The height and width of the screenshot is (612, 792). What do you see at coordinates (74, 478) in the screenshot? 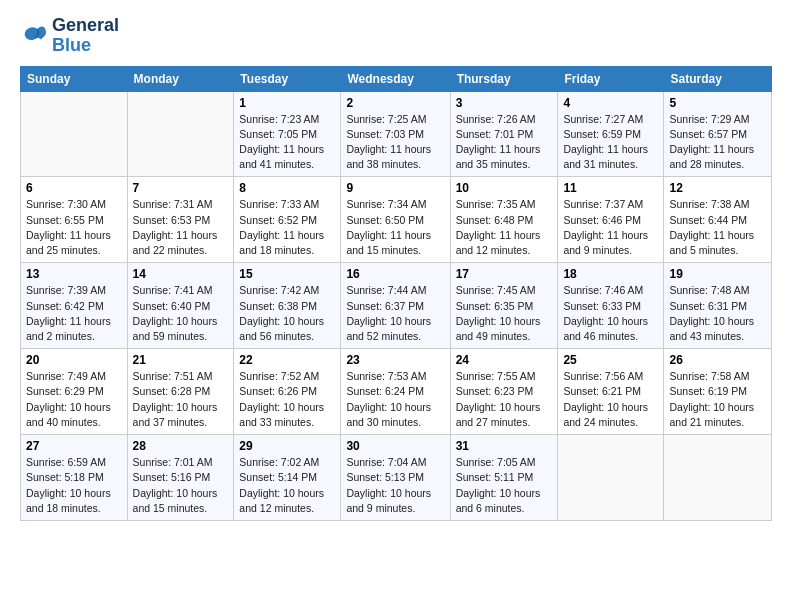
I see `calendar-day-cell: 27Sunrise: 6:59 AMSunset: 5:18 PMDayligh…` at bounding box center [74, 478].